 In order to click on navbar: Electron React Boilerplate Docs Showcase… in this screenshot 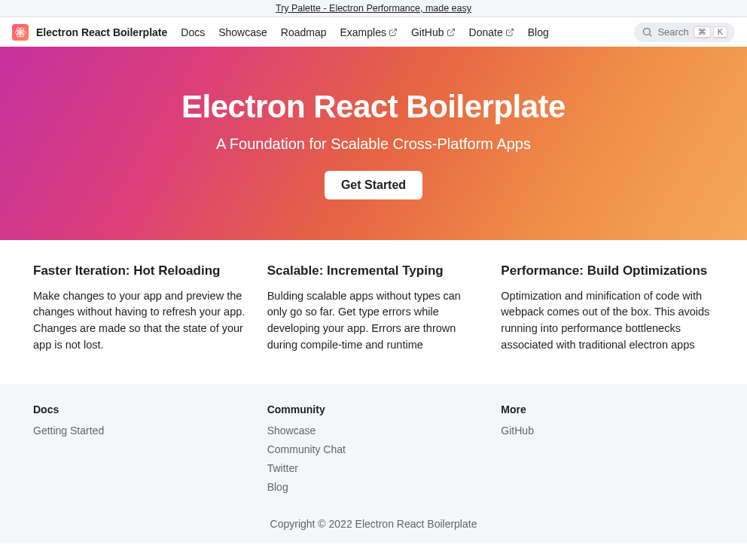, I will do `click(374, 32)`.